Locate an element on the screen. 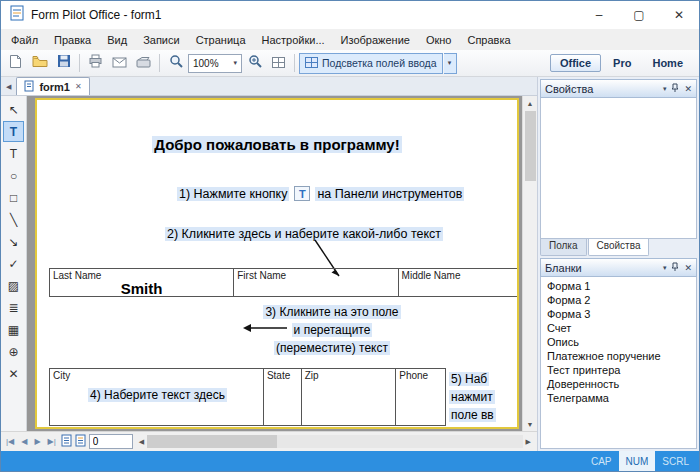 The image size is (700, 472). step3-arrow is located at coordinates (265, 328).